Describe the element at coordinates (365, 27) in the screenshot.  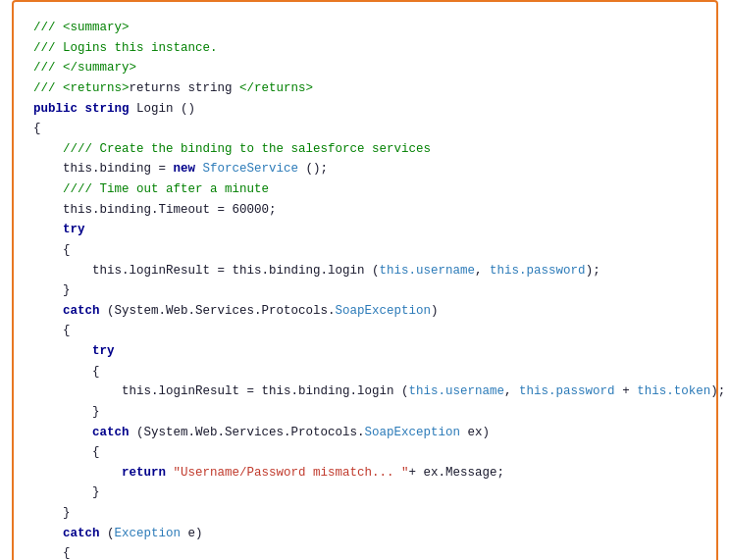
I see `code-line-1: /// <summary>` at that location.